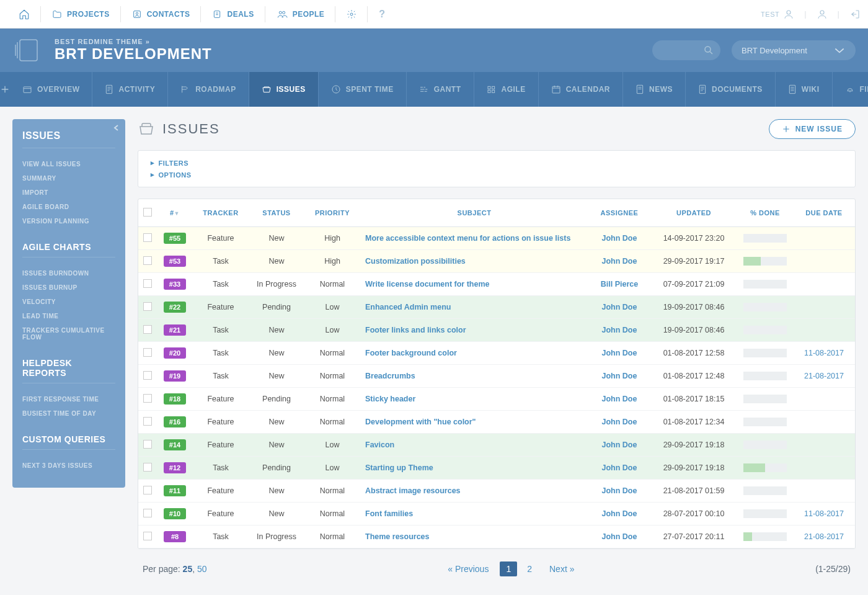  Describe the element at coordinates (686, 50) in the screenshot. I see `header-search` at that location.